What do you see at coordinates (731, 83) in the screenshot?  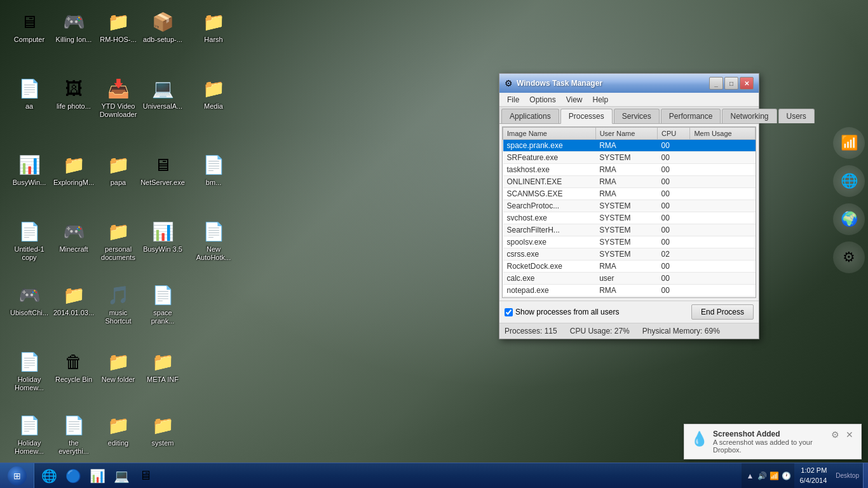 I see `maximize-button: □` at bounding box center [731, 83].